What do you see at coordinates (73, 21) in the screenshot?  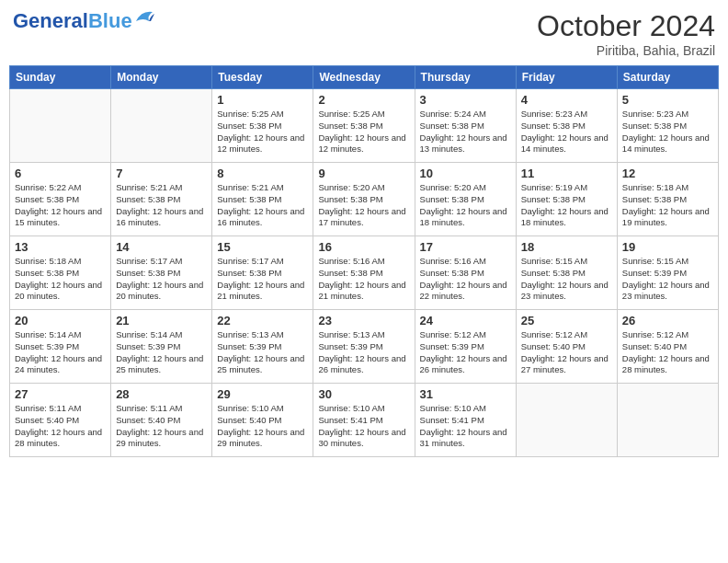 I see `logo-text: GeneralBlue` at bounding box center [73, 21].